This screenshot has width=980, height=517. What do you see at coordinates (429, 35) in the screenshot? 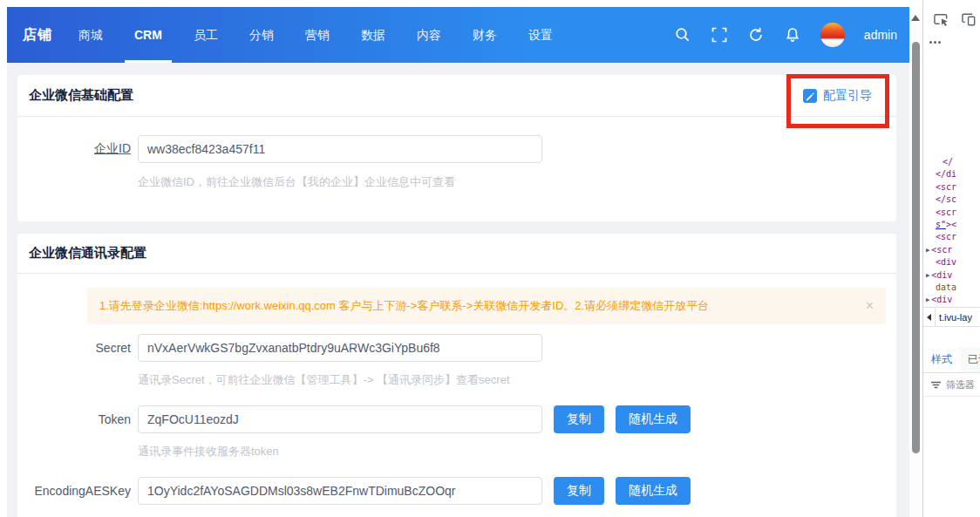
I see `nav-item-content: 内容` at bounding box center [429, 35].